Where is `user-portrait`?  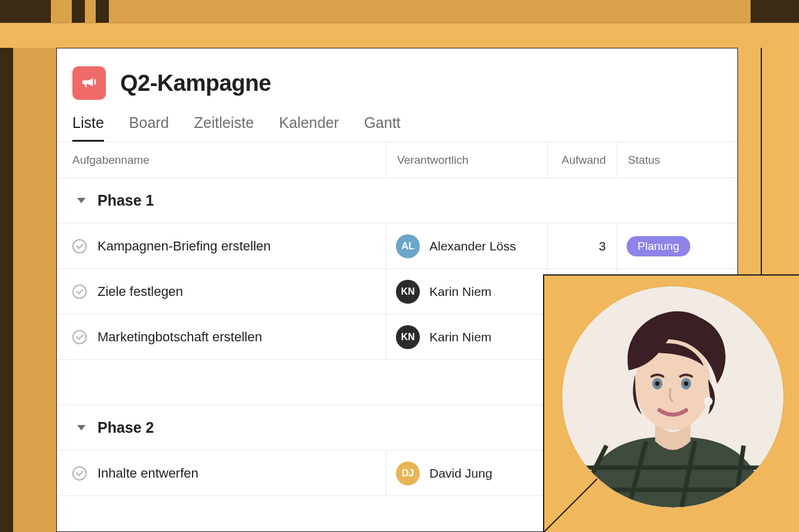
user-portrait is located at coordinates (673, 397).